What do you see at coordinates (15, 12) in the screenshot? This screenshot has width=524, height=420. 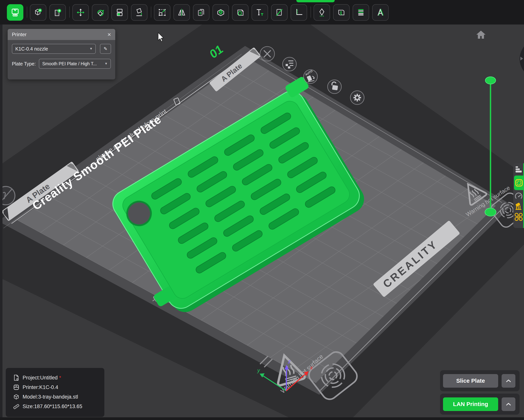 I see `device-plate-button` at bounding box center [15, 12].